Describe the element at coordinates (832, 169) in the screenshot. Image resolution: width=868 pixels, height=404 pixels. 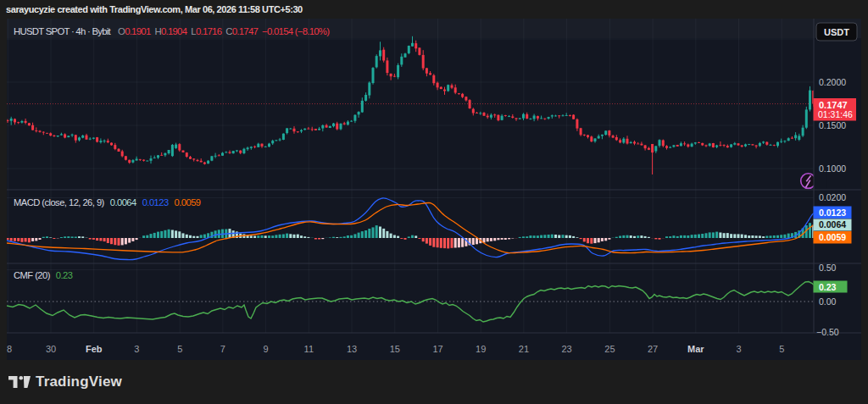
I see `svg-text: 0.1000` at that location.